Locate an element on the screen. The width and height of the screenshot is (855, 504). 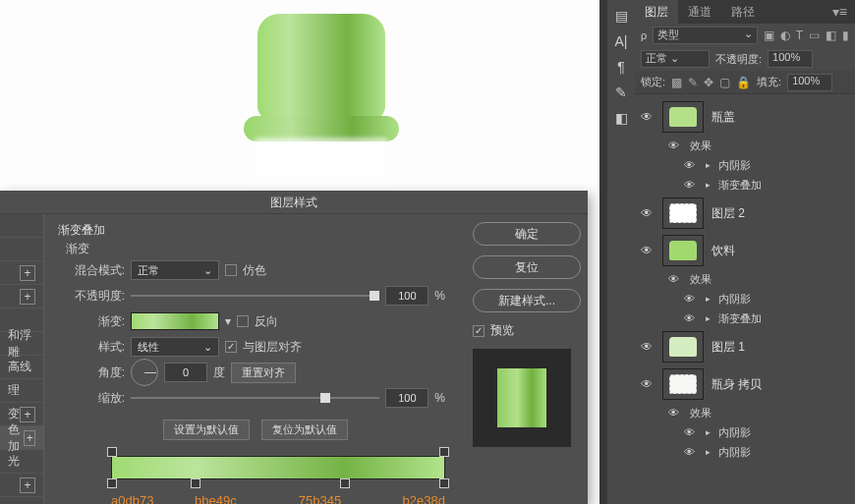
text-icon: A| is located at coordinates (621, 41).